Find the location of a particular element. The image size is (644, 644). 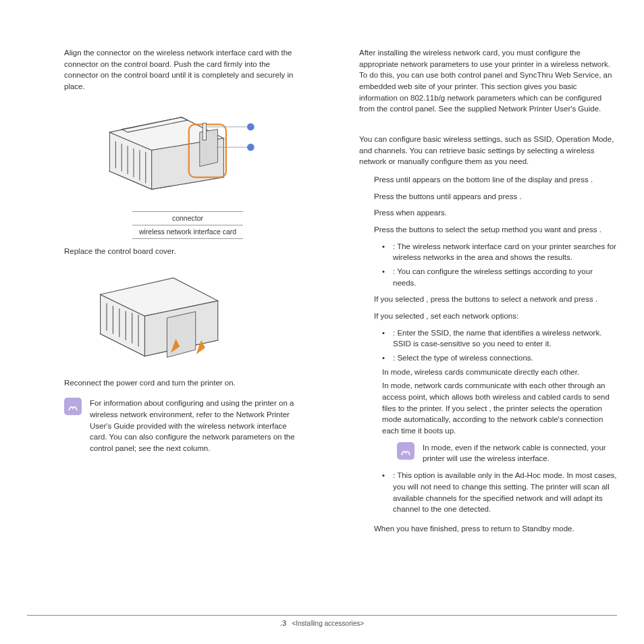

note-text: For information about configuring and us… is located at coordinates (197, 425).